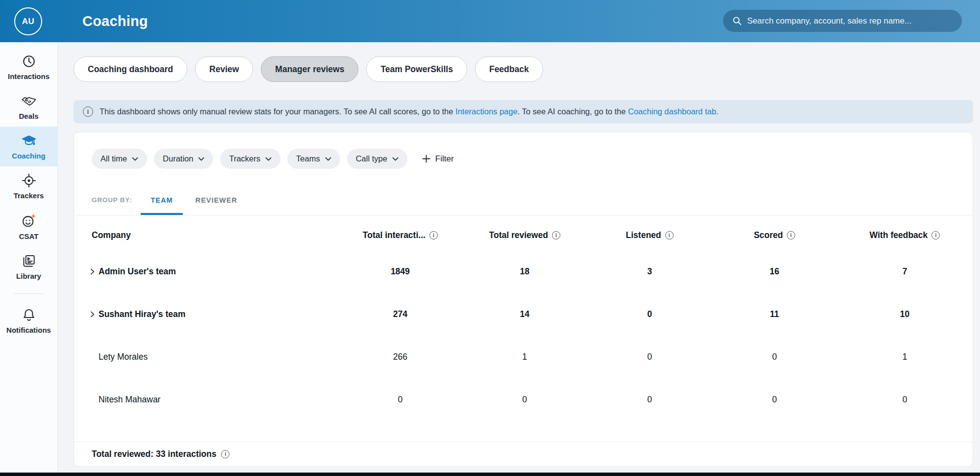  I want to click on column-header-with-feedback: With feedbacki, so click(905, 236).